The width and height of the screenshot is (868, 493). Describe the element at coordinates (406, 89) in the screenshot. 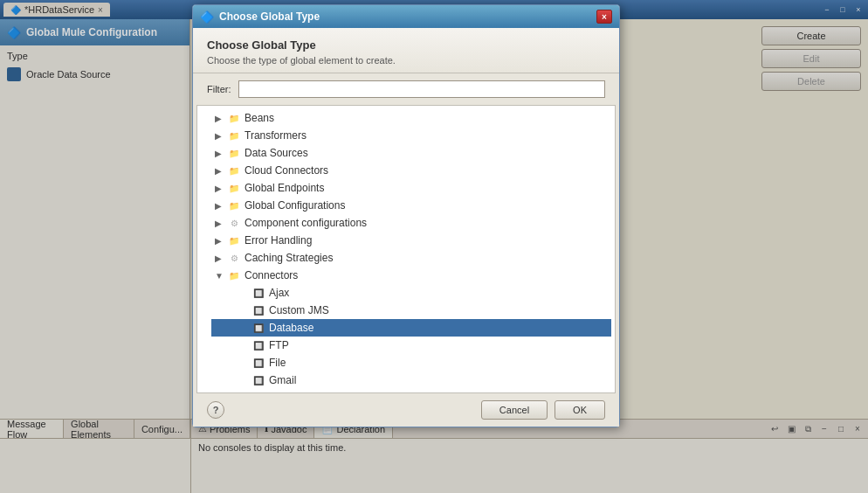

I see `modal-filter-row: Filter:` at that location.